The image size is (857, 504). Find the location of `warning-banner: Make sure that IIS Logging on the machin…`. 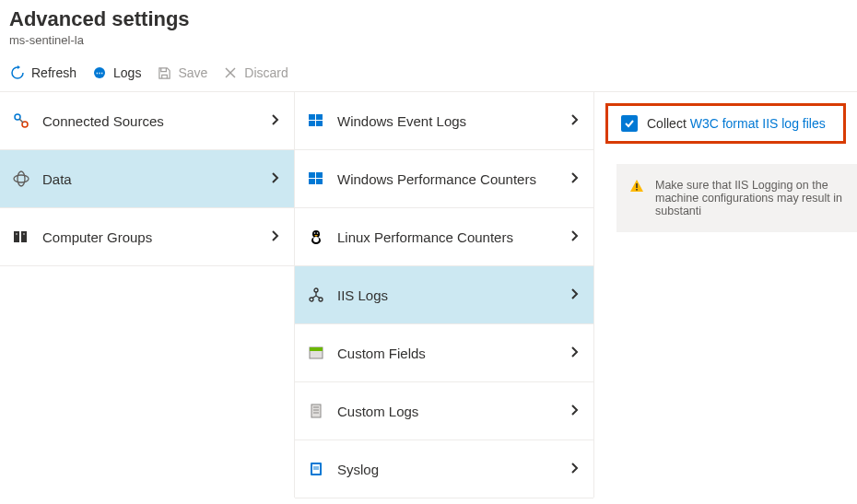

warning-banner: Make sure that IIS Logging on the machin… is located at coordinates (737, 198).